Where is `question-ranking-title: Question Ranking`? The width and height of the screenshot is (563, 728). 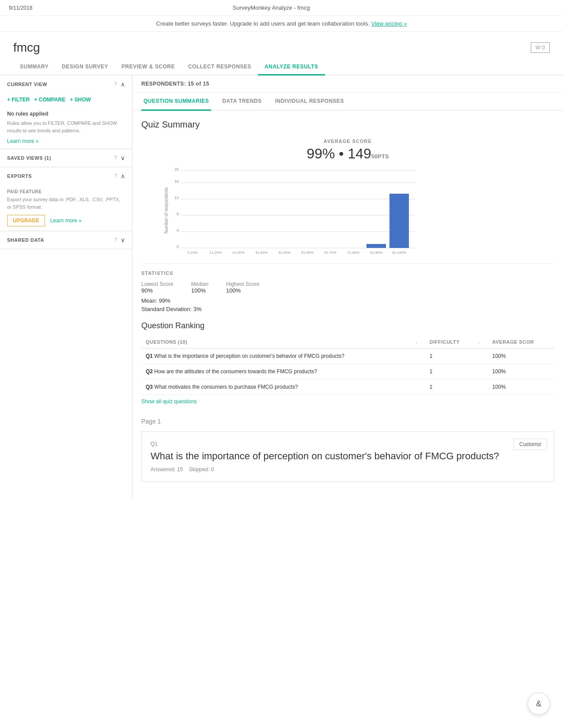
question-ranking-title: Question Ranking is located at coordinates (348, 326).